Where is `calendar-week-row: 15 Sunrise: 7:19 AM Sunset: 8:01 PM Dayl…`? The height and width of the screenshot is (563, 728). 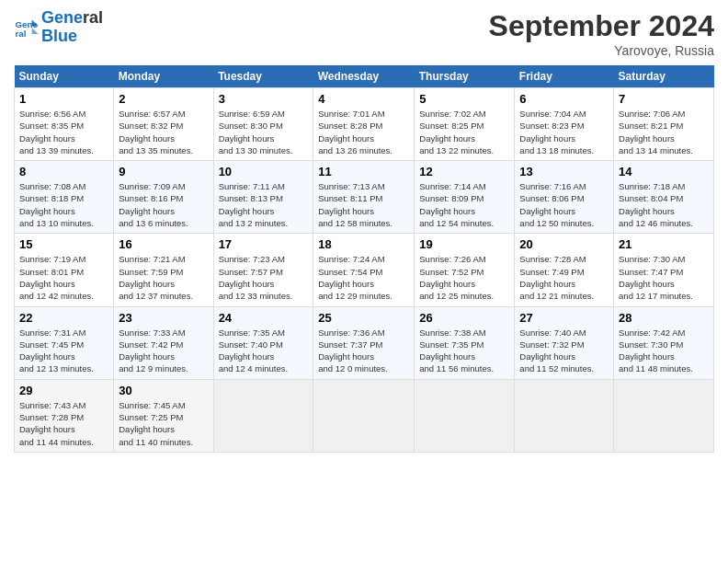 calendar-week-row: 15 Sunrise: 7:19 AM Sunset: 8:01 PM Dayl… is located at coordinates (364, 270).